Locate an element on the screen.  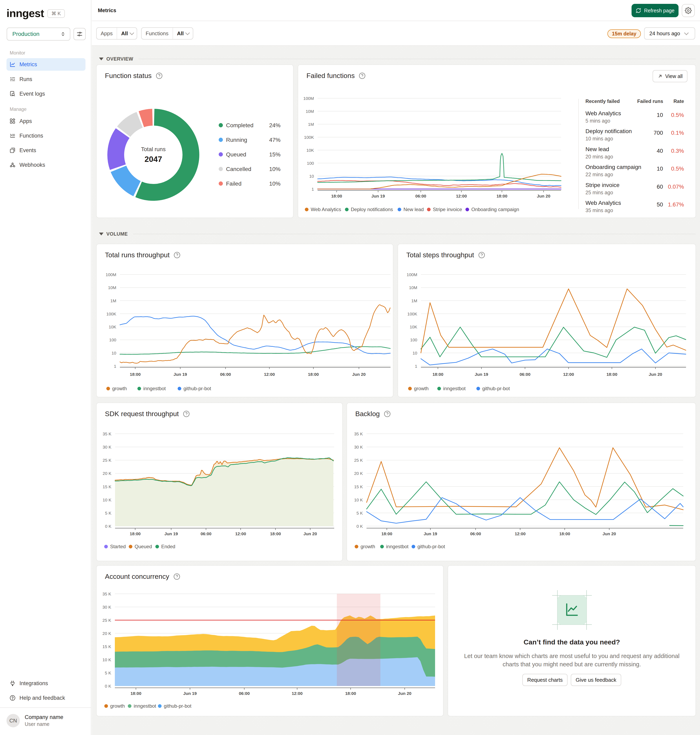
svg-text: 15% is located at coordinates (275, 155).